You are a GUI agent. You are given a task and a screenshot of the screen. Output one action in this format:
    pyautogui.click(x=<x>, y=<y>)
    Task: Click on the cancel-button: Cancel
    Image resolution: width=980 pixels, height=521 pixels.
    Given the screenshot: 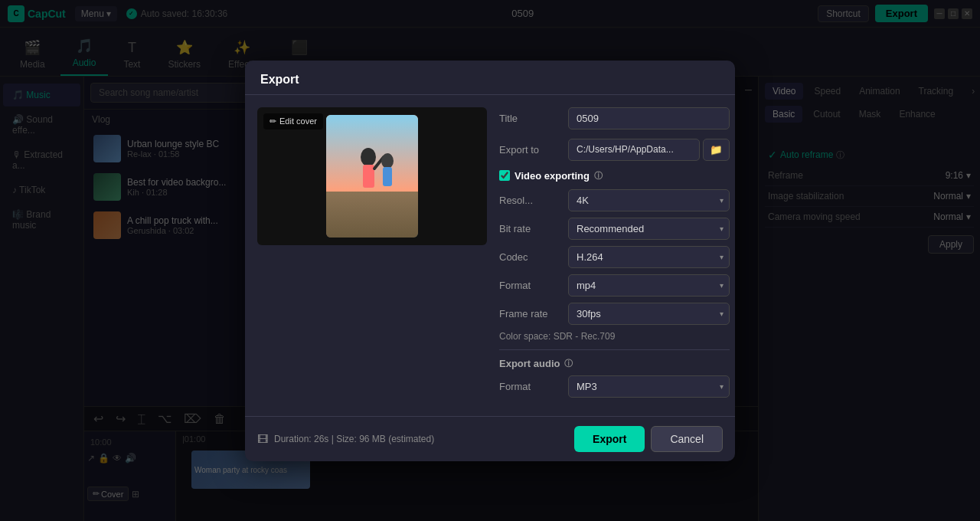 What is the action you would take?
    pyautogui.click(x=687, y=439)
    